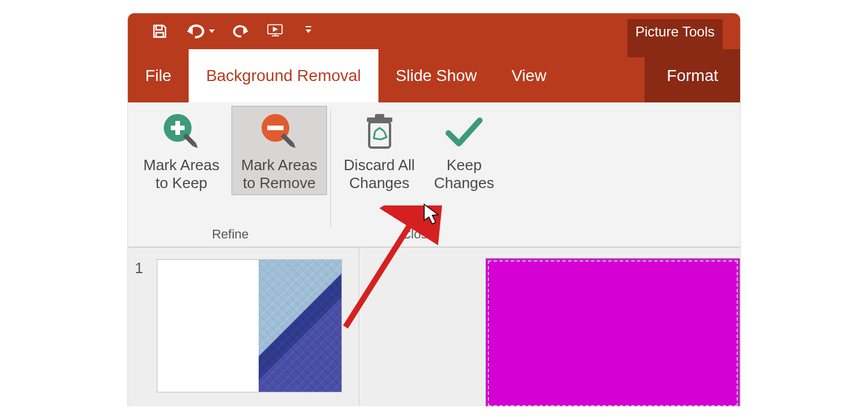  Describe the element at coordinates (230, 176) in the screenshot. I see `ribbon-group-refine: Mark Areas to Keep Mark Areas` at that location.